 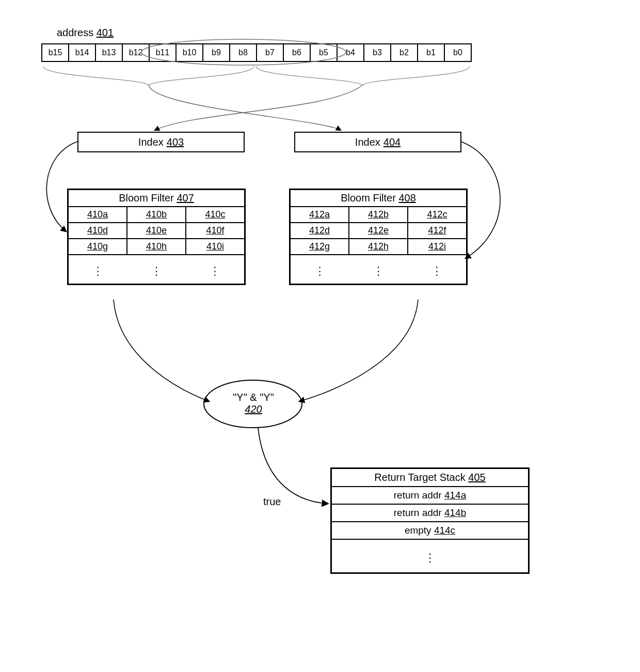 I want to click on bloom-filter-left: Bloom Filter 407410a410b410c410d410e410f…, so click(x=156, y=237).